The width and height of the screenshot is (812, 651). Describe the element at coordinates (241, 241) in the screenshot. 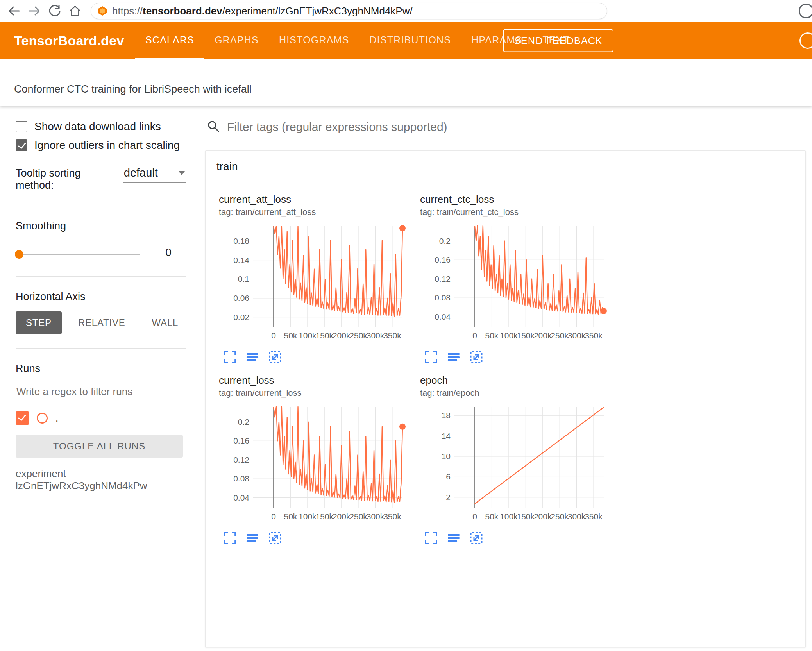

I see `svg-text: 0.18` at that location.